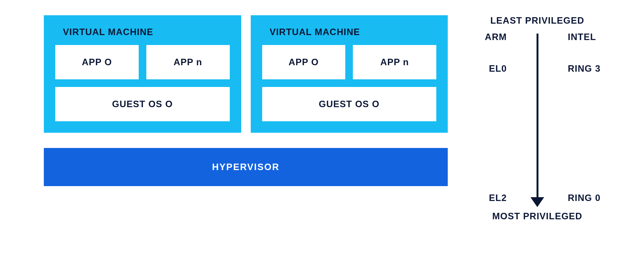 This screenshot has width=644, height=254. I want to click on arm-column: ARM EL0 EL2, so click(486, 117).